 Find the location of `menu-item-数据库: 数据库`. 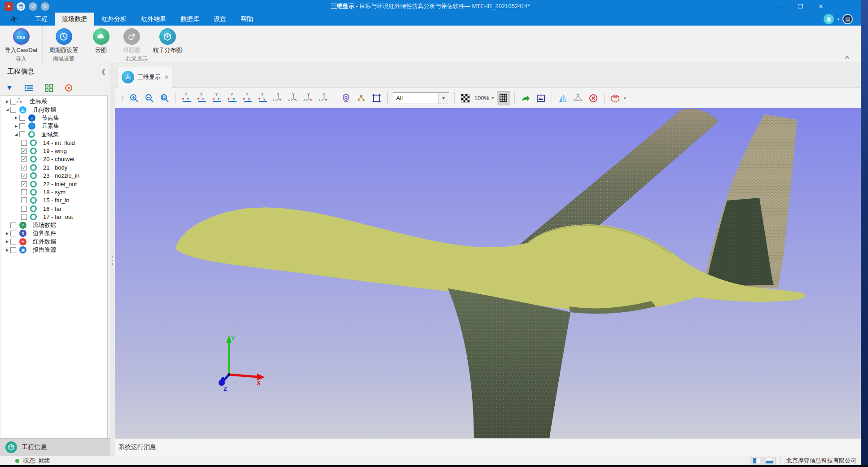

menu-item-数据库: 数据库 is located at coordinates (190, 19).